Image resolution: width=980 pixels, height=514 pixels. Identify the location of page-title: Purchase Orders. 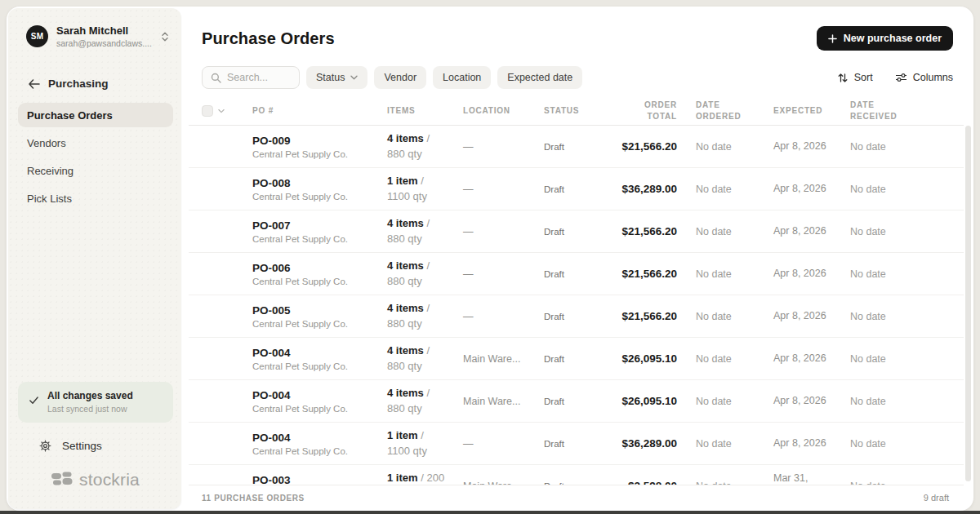
(268, 38).